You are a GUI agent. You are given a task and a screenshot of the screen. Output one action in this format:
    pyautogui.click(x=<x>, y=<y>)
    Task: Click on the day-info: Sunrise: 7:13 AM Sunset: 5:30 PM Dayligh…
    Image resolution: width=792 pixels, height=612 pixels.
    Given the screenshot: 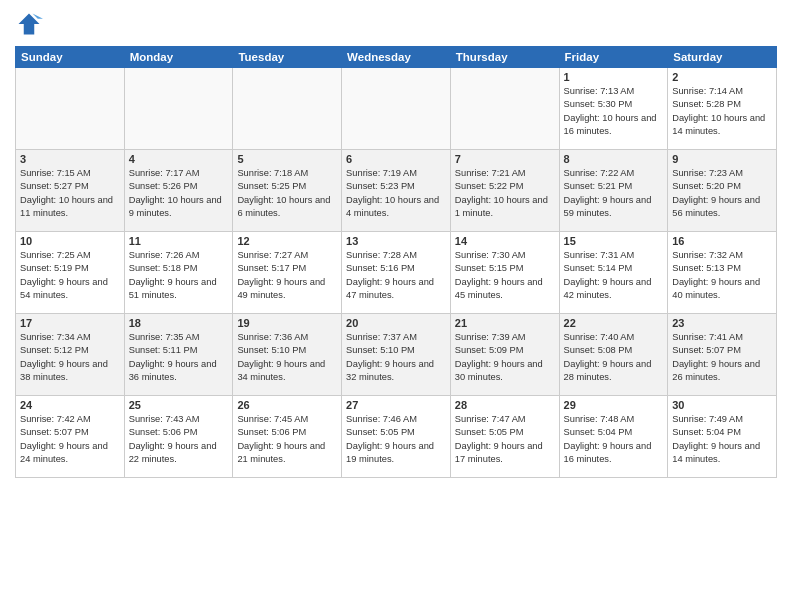 What is the action you would take?
    pyautogui.click(x=614, y=112)
    